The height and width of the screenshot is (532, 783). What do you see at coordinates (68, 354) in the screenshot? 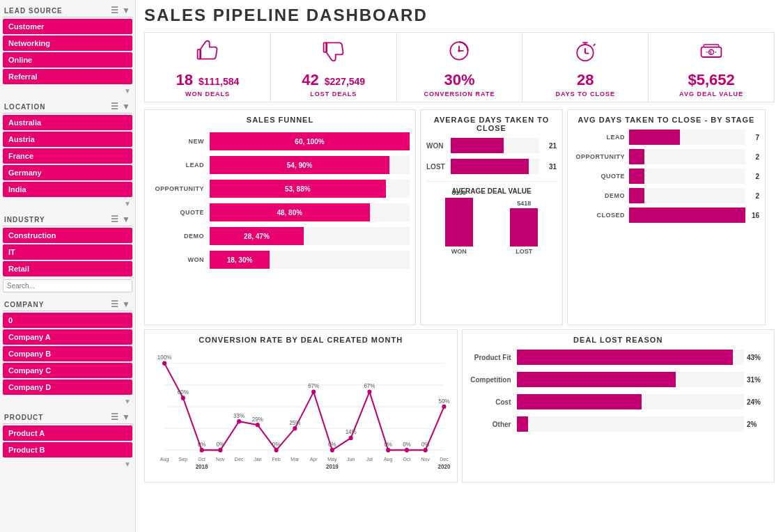
I see `company-item-b: Company B` at bounding box center [68, 354].